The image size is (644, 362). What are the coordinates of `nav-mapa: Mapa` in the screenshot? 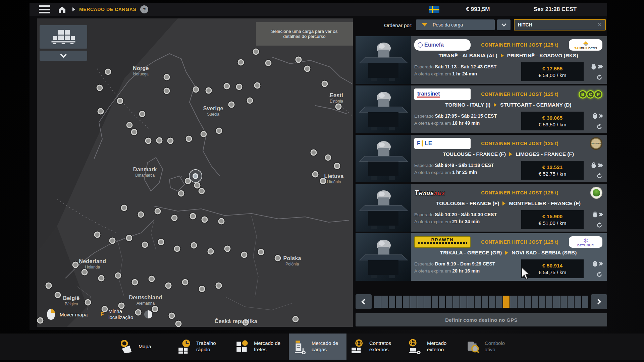 It's located at (145, 347).